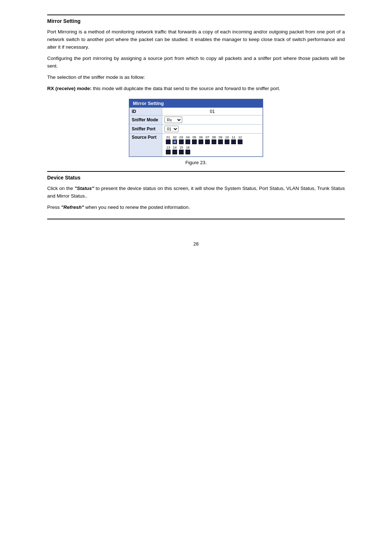 The width and height of the screenshot is (392, 555). I want to click on page-number: 28, so click(196, 244).